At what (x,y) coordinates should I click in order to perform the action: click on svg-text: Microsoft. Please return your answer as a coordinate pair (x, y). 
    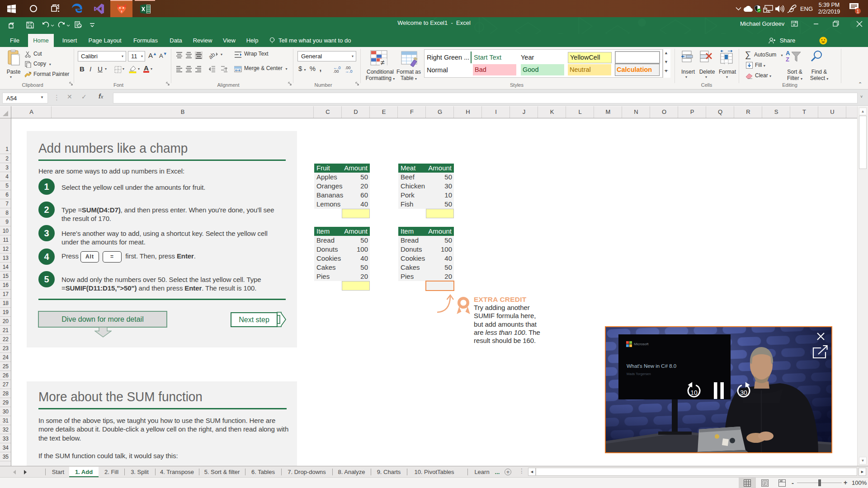
    Looking at the image, I should click on (641, 344).